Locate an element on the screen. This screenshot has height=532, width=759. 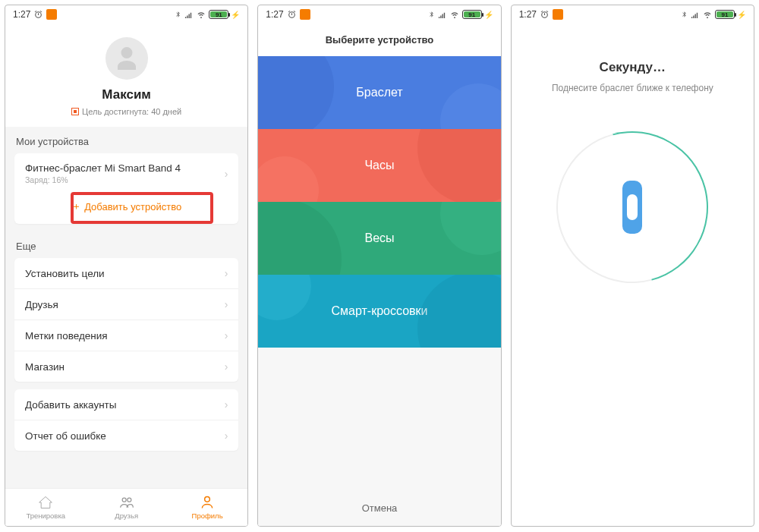
friends-icon is located at coordinates (127, 502).